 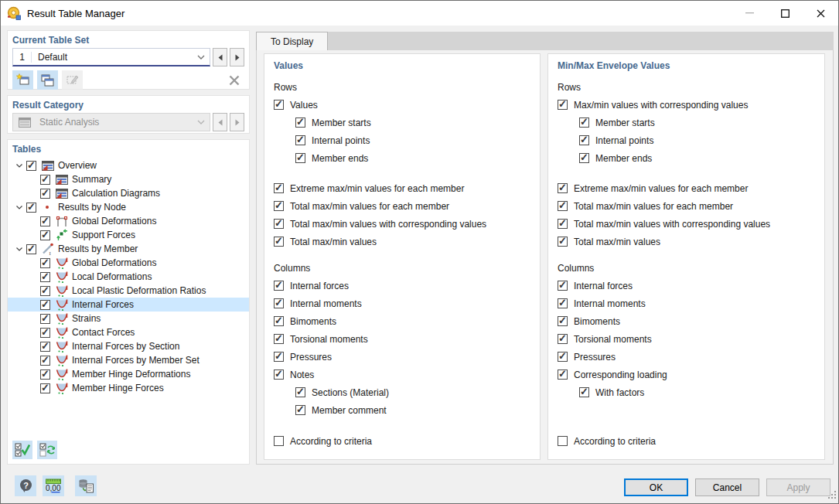 I want to click on cancel-button: Cancel, so click(x=727, y=487).